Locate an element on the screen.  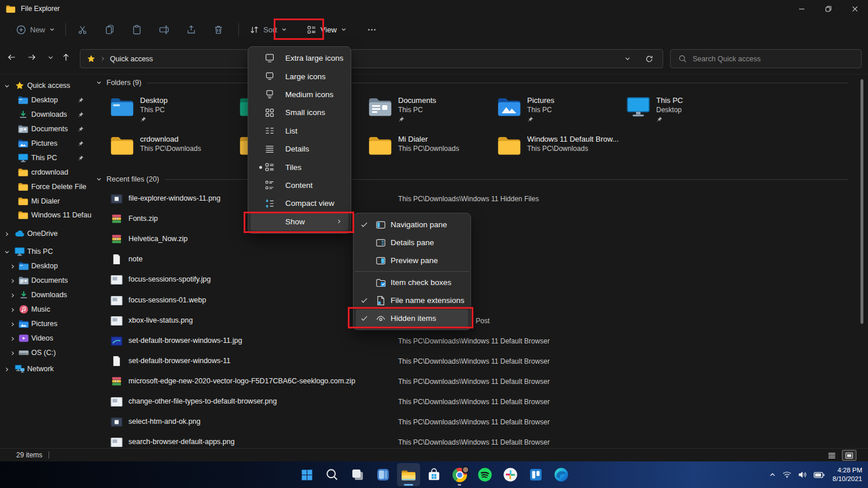
new-button: New is located at coordinates (36, 29).